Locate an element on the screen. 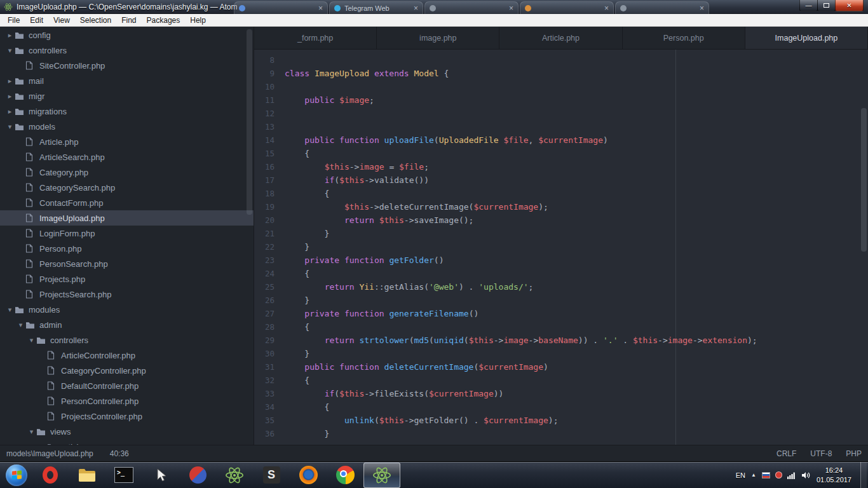 The width and height of the screenshot is (868, 488). tree-file-contactform.php: ContactForm.php is located at coordinates (127, 203).